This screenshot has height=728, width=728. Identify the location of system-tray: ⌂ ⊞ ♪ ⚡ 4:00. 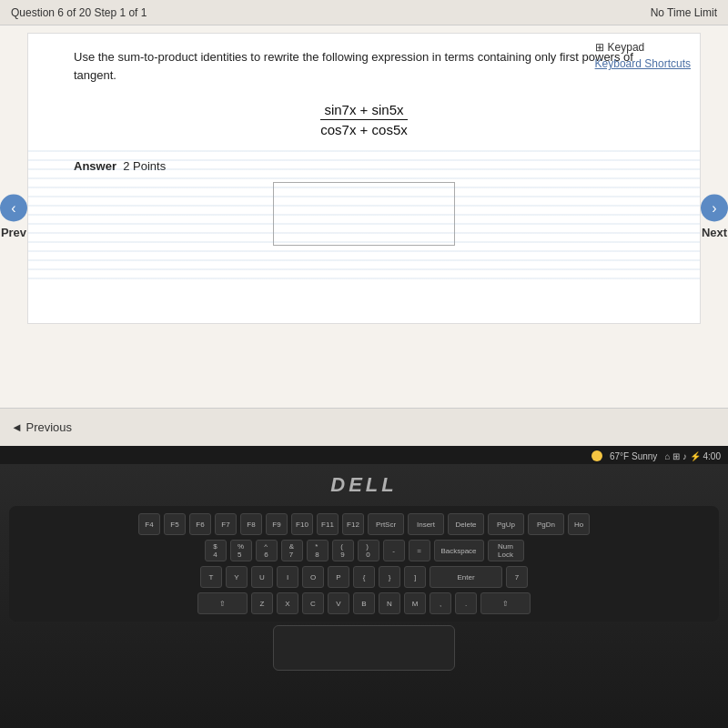
(693, 457).